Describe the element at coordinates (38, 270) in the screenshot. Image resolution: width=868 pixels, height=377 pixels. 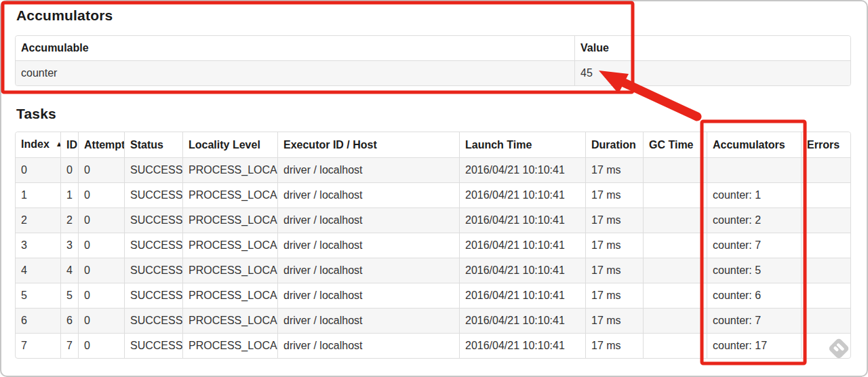
I see `index-cell: 4` at that location.